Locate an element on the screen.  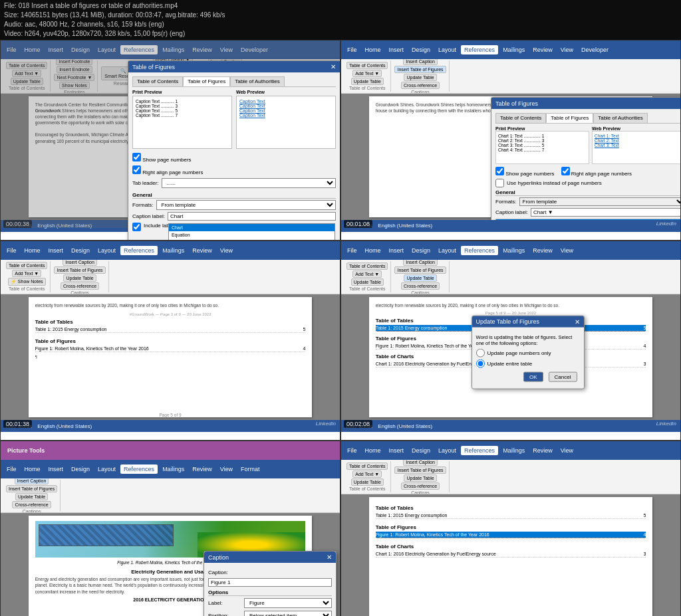
tab-view-4: View is located at coordinates (226, 469).